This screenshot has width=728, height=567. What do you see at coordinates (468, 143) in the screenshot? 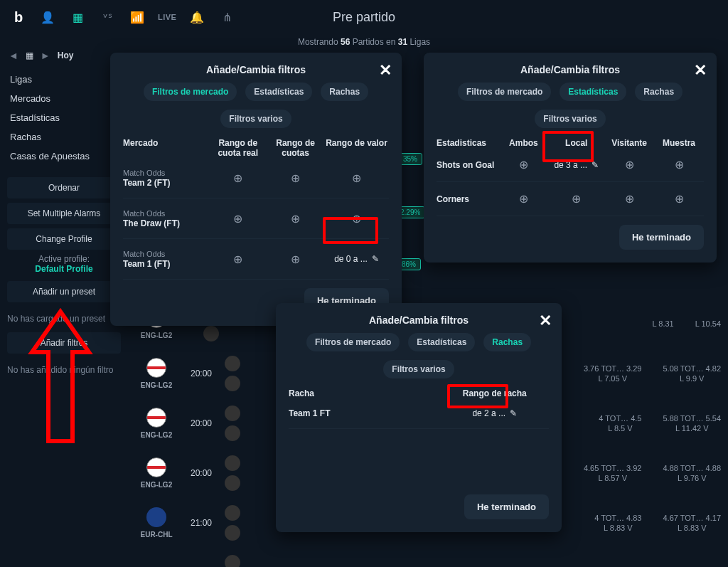
I see `col-header: Estadisticas` at bounding box center [468, 143].